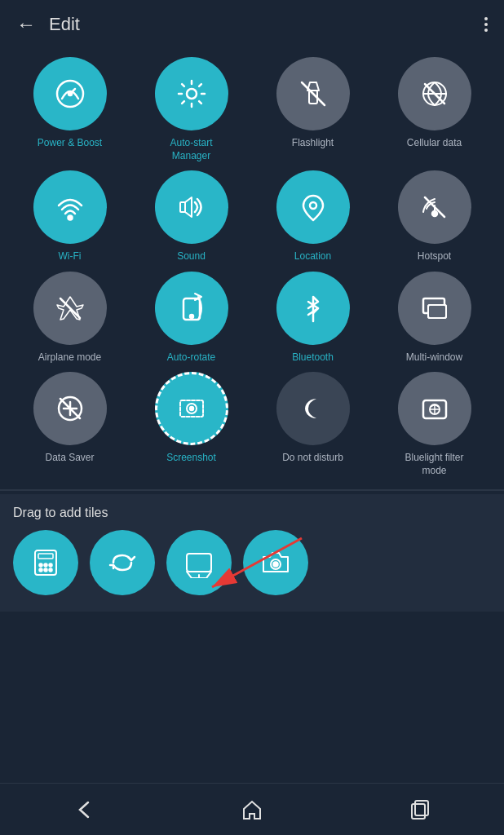  What do you see at coordinates (313, 318) in the screenshot?
I see `tile-bluetooth: Bluetooth` at bounding box center [313, 318].